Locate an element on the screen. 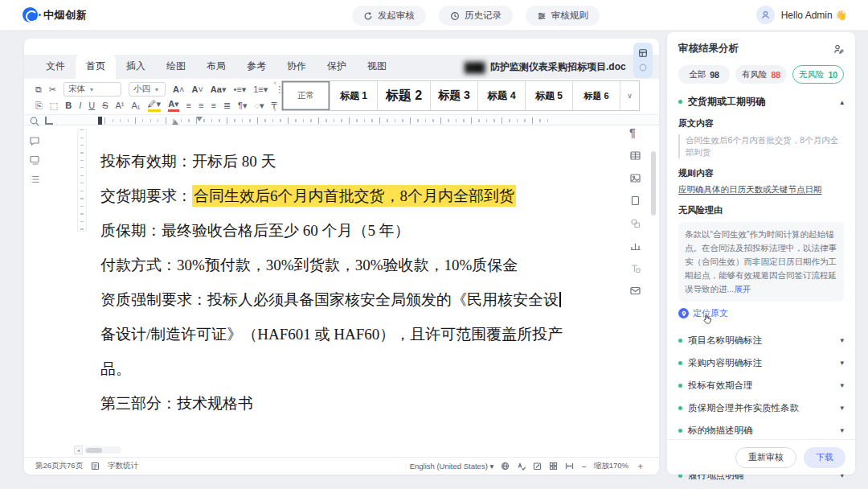 This screenshot has height=489, width=868. menu-tab-collab: 协作 is located at coordinates (297, 67).